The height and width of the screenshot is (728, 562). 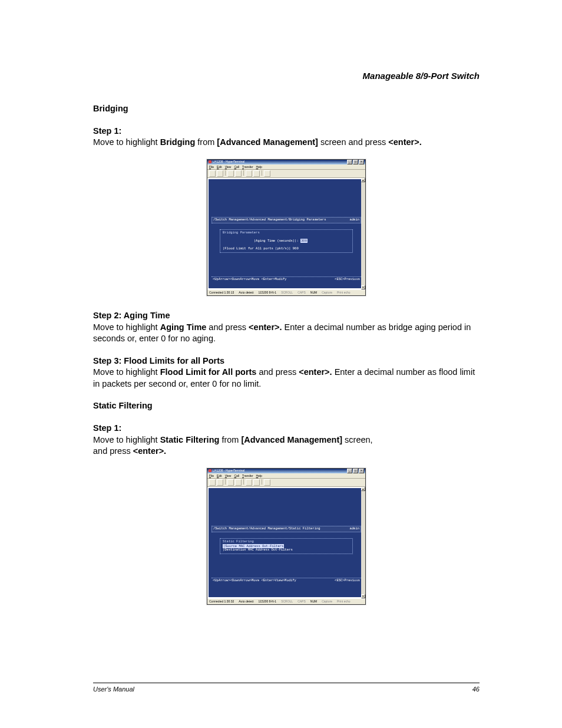 I want to click on status-connected: Connected 1:30:13, so click(x=222, y=292).